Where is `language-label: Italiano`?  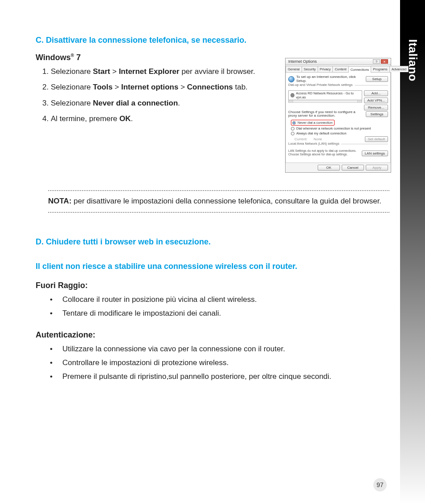 language-label: Italiano is located at coordinates (413, 61).